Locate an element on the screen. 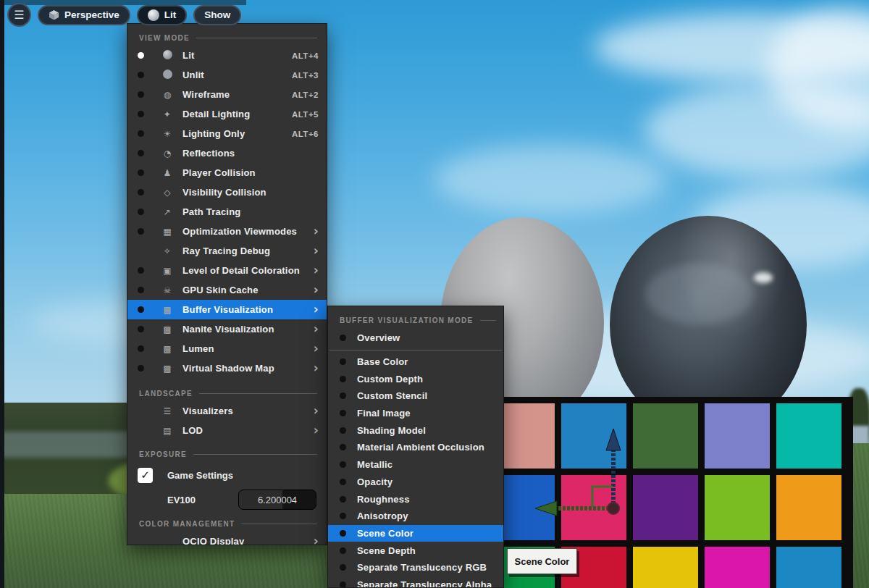 This screenshot has height=588, width=869. view-mode-label: Lit is located at coordinates (171, 14).